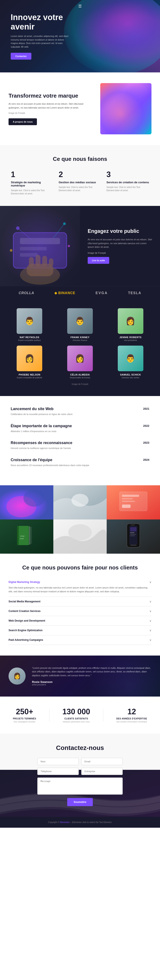 This screenshot has width=160, height=980. What do you see at coordinates (135, 293) in the screenshot?
I see `logo-tesla: TESLA` at bounding box center [135, 293].